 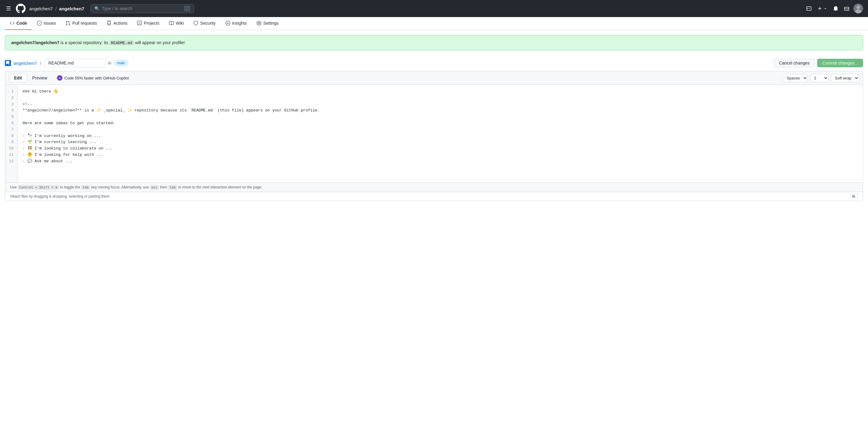 I want to click on repo-breadcrumb: angelchen7 / angelchen7, so click(x=57, y=9).